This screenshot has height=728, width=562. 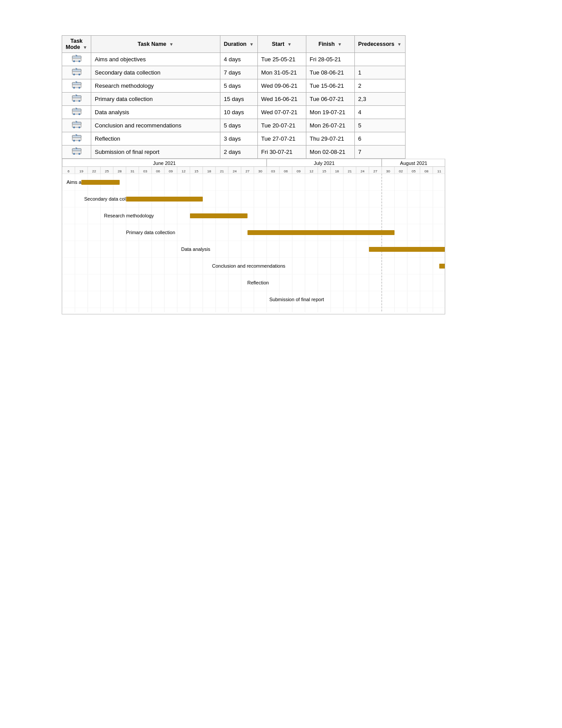 What do you see at coordinates (196, 249) in the screenshot?
I see `svg-text: Data analysis` at bounding box center [196, 249].